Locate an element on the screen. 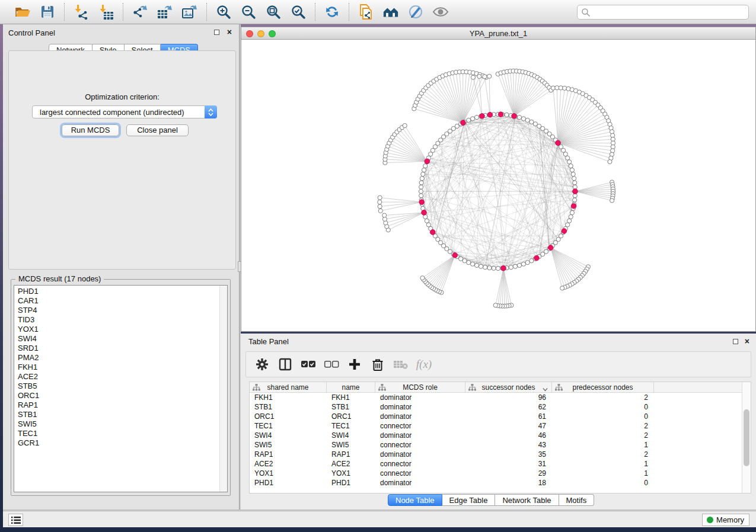 This screenshot has width=756, height=532. table-scrollbar is located at coordinates (746, 437).